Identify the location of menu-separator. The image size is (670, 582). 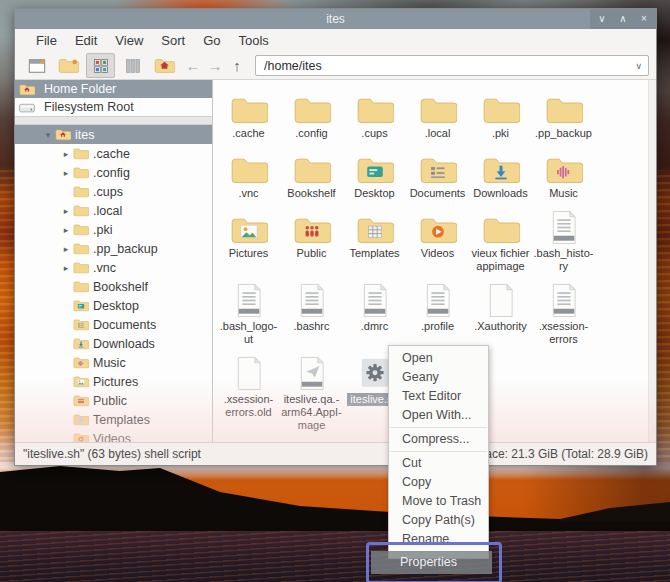
(438, 452).